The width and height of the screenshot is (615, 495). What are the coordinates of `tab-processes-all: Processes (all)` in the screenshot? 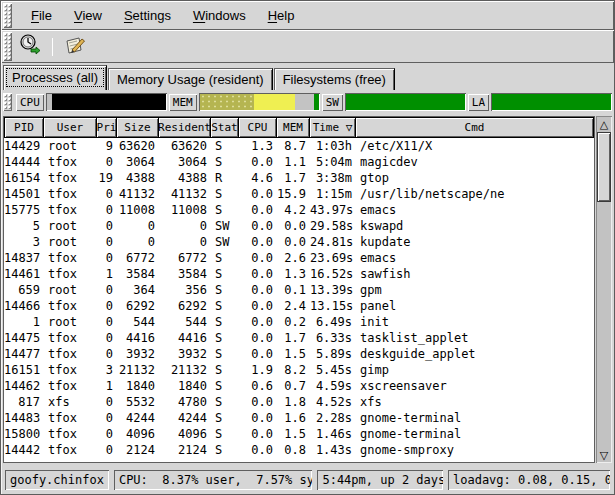 It's located at (55, 78).